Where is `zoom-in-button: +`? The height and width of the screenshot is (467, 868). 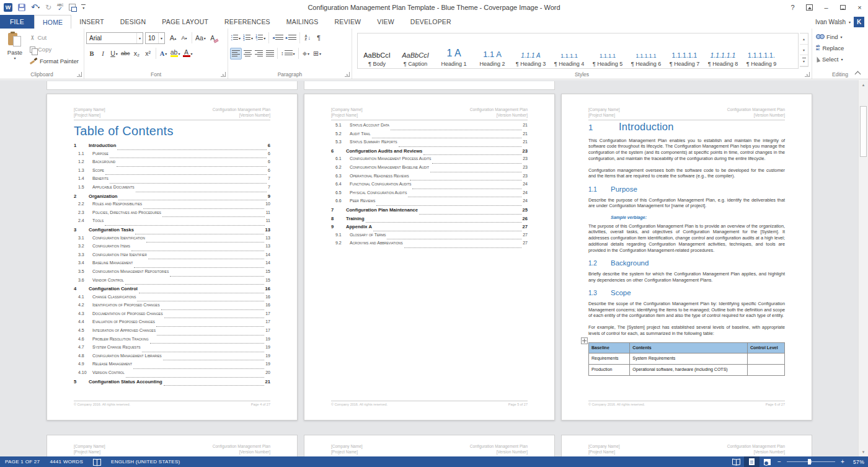 zoom-in-button: + is located at coordinates (843, 461).